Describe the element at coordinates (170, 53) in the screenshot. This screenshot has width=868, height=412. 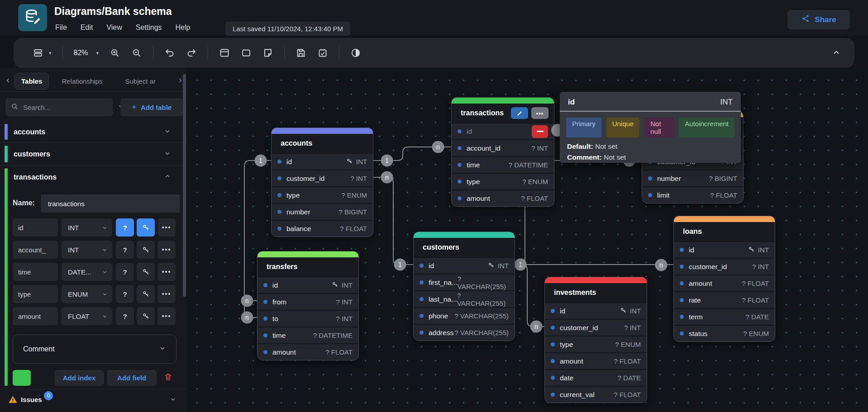
I see `undo-icon` at that location.